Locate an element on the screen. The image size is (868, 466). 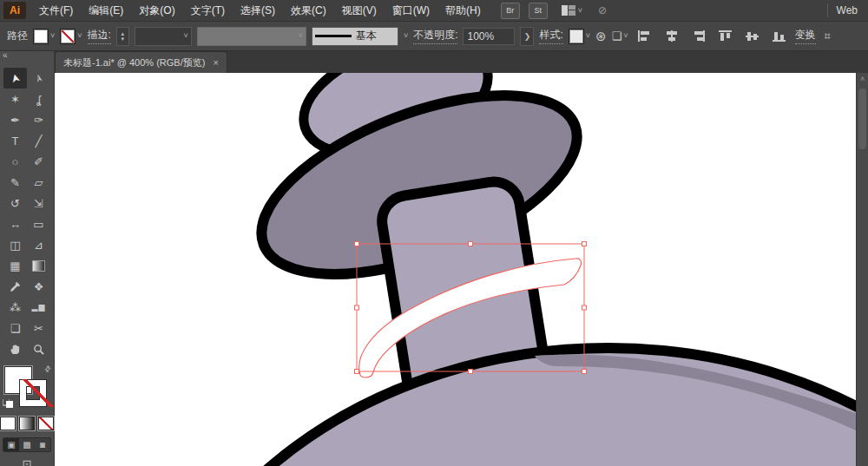
fill-swatch is located at coordinates (41, 36).